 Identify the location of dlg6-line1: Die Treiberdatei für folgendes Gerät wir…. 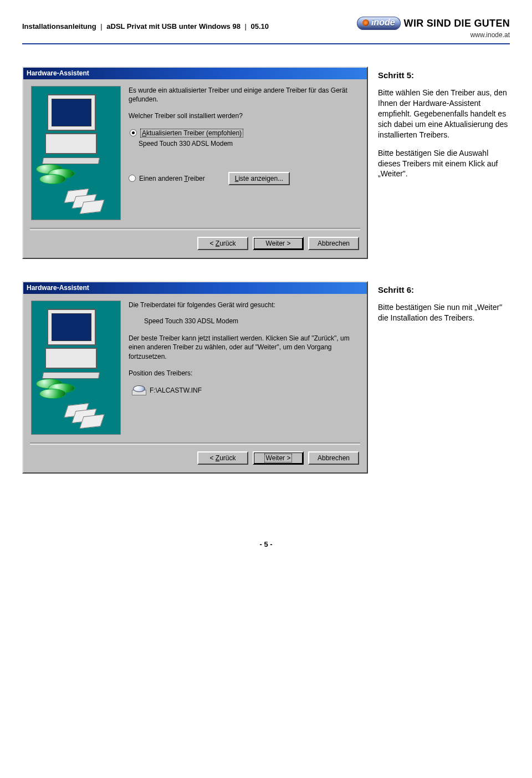
(244, 305).